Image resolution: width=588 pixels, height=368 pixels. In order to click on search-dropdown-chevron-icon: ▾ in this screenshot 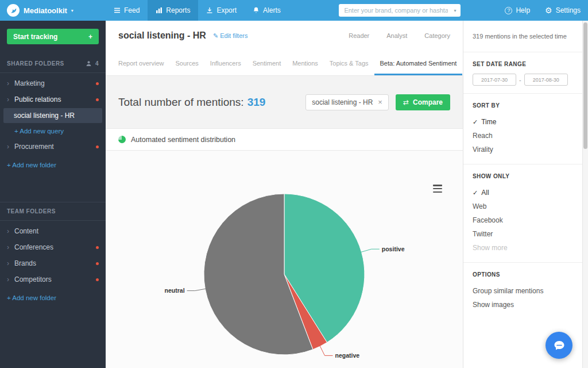, I will do `click(455, 10)`.